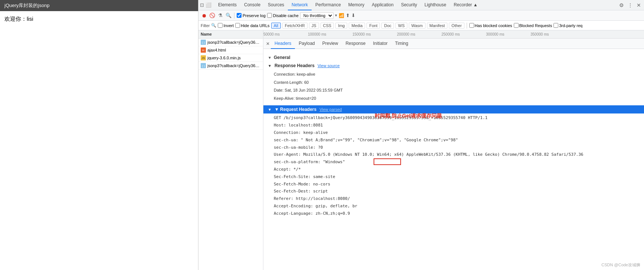 This screenshot has height=270, width=644. What do you see at coordinates (306, 44) in the screenshot?
I see `tab-payload: Payload` at bounding box center [306, 44].